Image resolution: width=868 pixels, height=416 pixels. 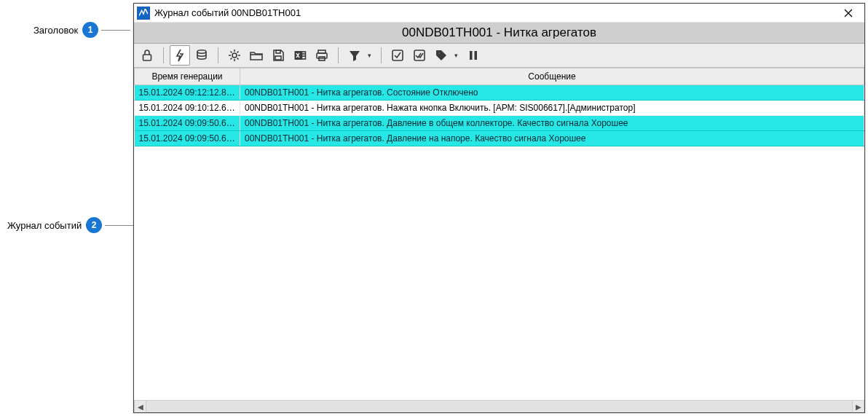 I want to click on ack-all-button, so click(x=419, y=55).